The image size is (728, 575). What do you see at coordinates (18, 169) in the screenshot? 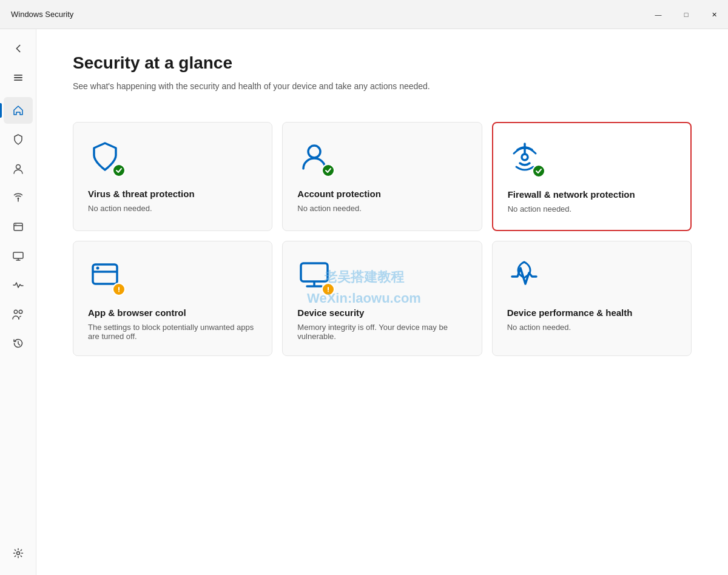
I see `person-nav-icon` at bounding box center [18, 169].